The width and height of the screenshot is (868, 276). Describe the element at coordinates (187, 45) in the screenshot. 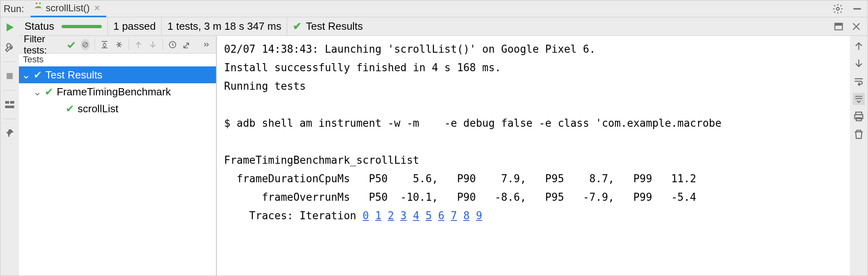

I see `import-tests-icon` at that location.